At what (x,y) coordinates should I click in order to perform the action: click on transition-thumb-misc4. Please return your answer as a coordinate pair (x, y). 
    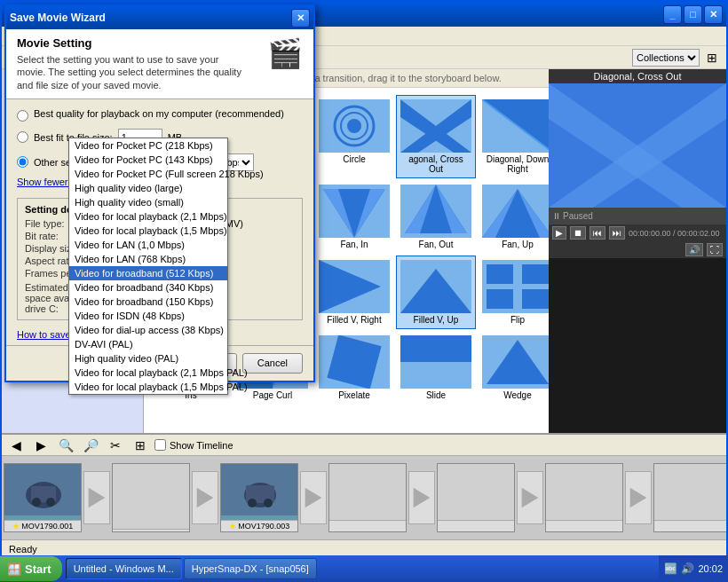
    Looking at the image, I should click on (354, 362).